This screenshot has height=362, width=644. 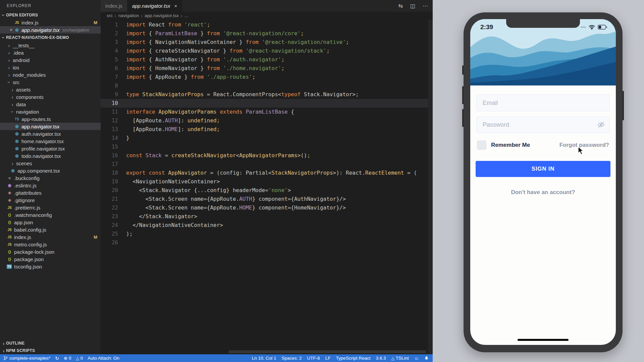 I want to click on tree-file-.gitignore: ◈.gitignore, so click(x=50, y=200).